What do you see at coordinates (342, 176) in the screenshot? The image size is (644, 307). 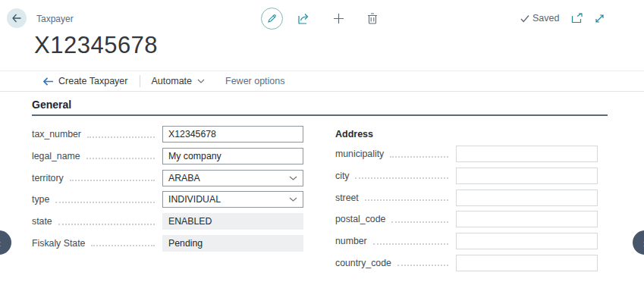 I see `field-label: city` at bounding box center [342, 176].